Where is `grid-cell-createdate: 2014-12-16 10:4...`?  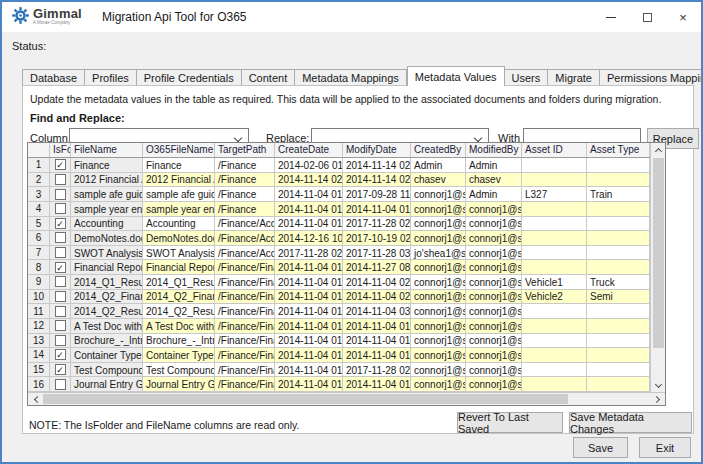 grid-cell-createdate: 2014-12-16 10:4... is located at coordinates (309, 238).